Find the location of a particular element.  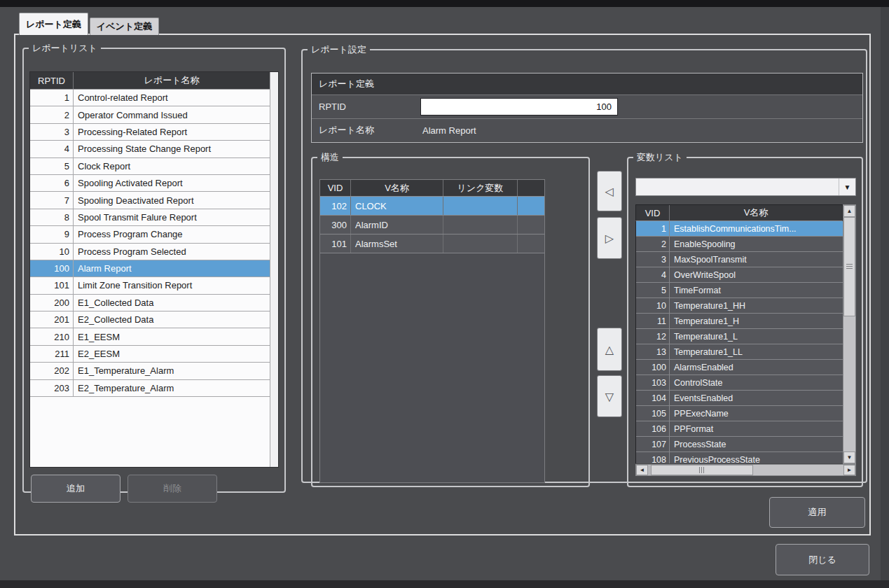

variable-vid-cell: 5 is located at coordinates (653, 290).